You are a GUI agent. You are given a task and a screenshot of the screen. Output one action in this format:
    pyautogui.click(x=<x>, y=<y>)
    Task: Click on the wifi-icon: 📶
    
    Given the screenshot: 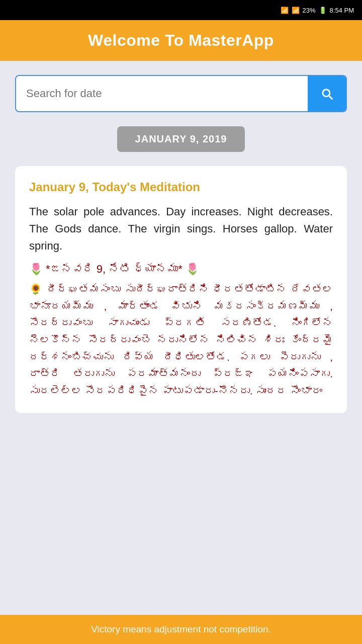 What is the action you would take?
    pyautogui.click(x=285, y=10)
    